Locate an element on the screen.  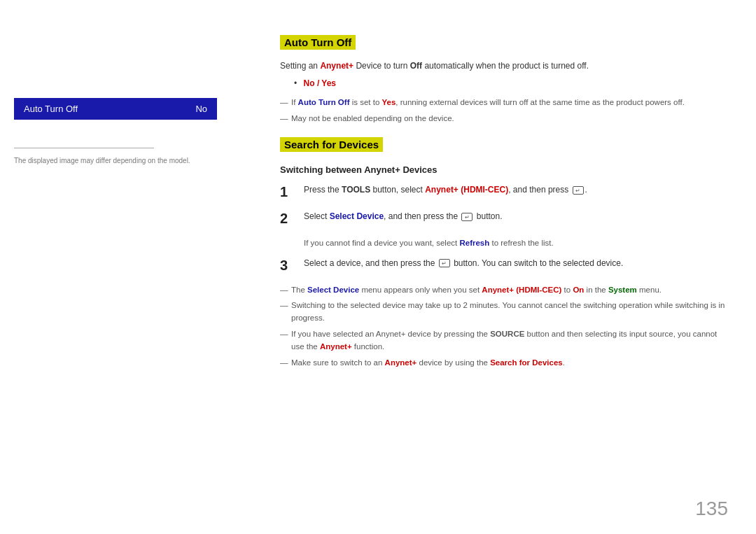
menu-item-auto-turn-off: Auto Turn Off No is located at coordinates (115, 109).